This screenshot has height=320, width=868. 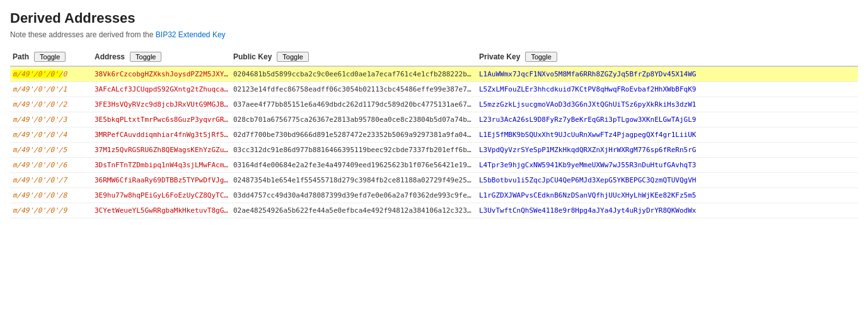 What do you see at coordinates (354, 165) in the screenshot?
I see `table-row-pubkey: 03164df4e00684e2a2fe3e4a497409eed1962562…` at bounding box center [354, 165].